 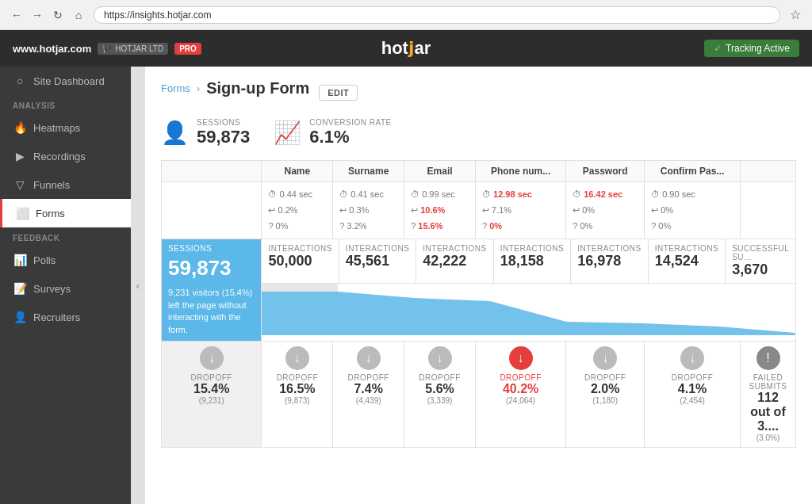 What do you see at coordinates (437, 15) in the screenshot?
I see `address-bar: https://insights.hotjar.com` at bounding box center [437, 15].